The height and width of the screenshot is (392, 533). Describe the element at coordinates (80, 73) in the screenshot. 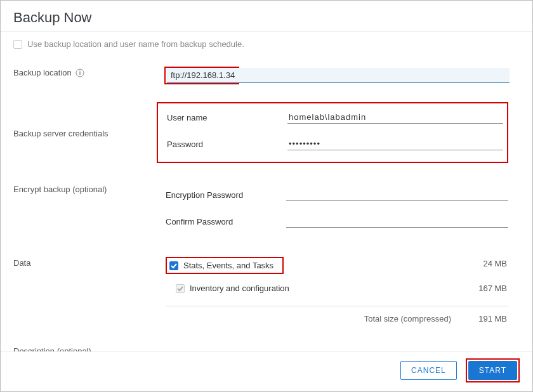

I see `info-icon` at that location.